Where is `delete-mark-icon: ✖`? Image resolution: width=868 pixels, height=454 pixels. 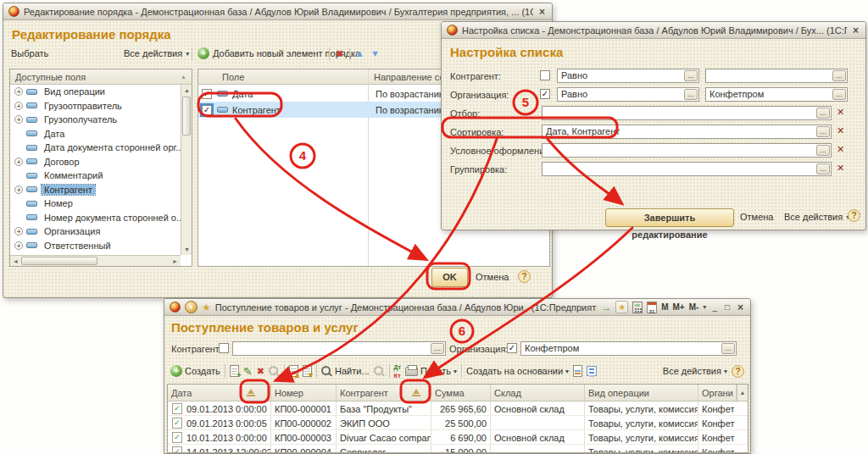 delete-mark-icon: ✖ is located at coordinates (261, 371).